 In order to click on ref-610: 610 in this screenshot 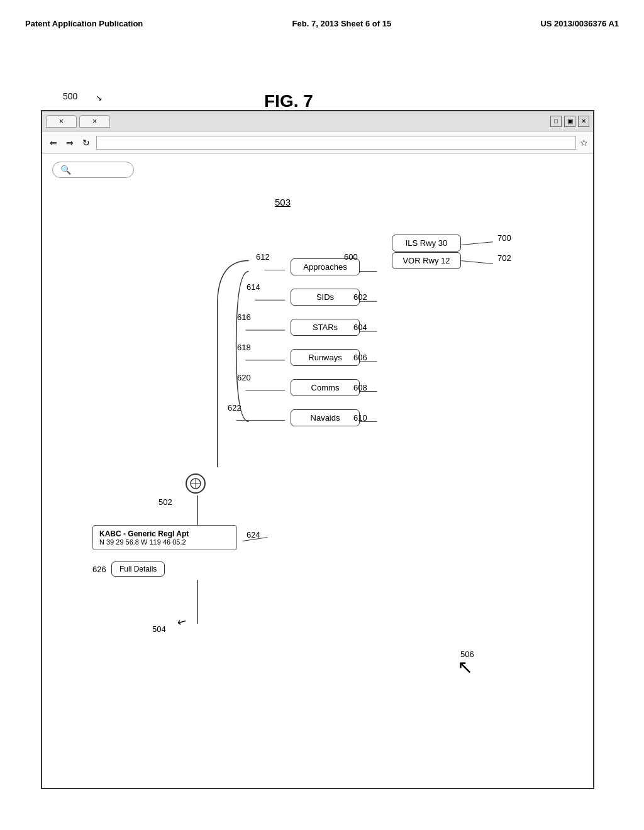, I will do `click(360, 418)`.